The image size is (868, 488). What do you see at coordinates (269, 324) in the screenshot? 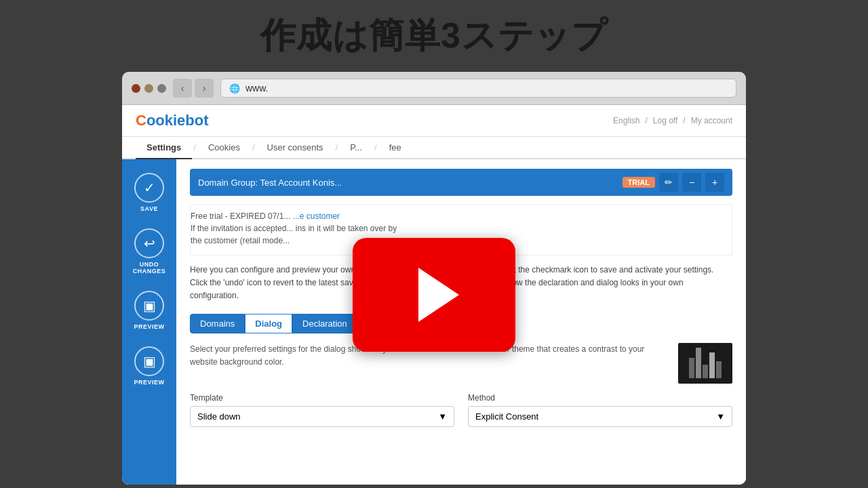
I see `inner-tab-dialog: Dialog` at bounding box center [269, 324].